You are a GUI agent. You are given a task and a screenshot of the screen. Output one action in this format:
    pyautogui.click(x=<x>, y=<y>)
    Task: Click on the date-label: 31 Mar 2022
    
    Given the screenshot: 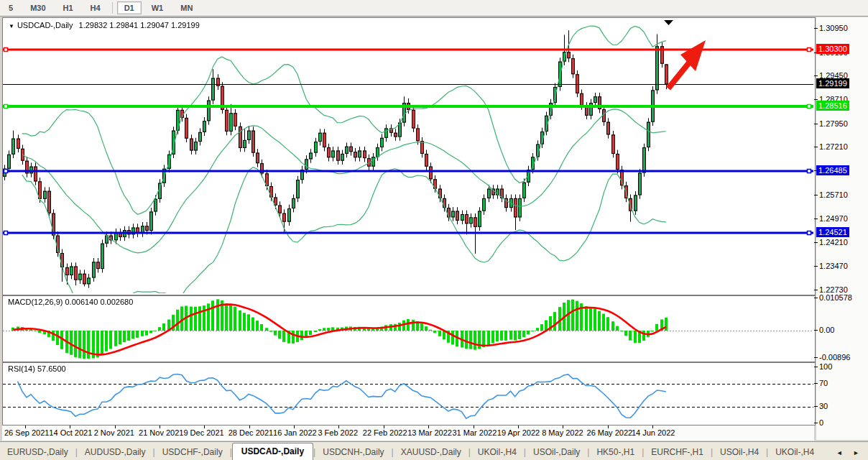 What is the action you would take?
    pyautogui.click(x=475, y=433)
    